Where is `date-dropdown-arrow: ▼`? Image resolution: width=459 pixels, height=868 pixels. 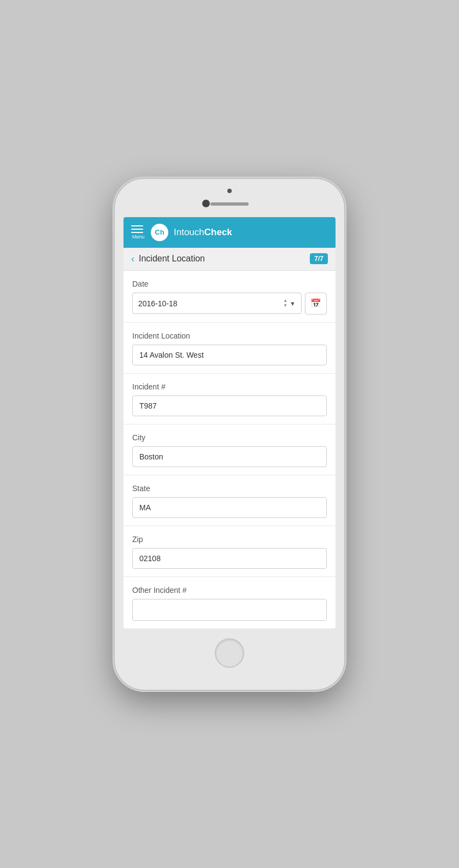 date-dropdown-arrow: ▼ is located at coordinates (293, 304).